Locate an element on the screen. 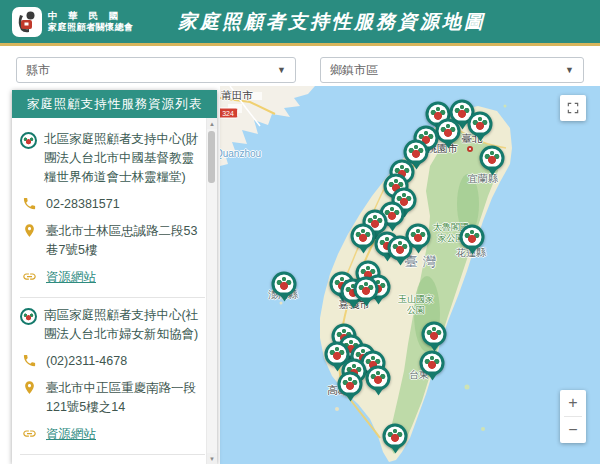  org-name-line2: 家庭照顧者關懷總會 is located at coordinates (91, 28).